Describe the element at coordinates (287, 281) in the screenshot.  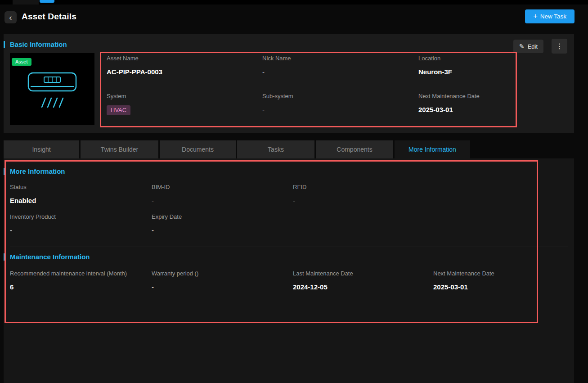
I see `maintenance-grid: Recommended maintenance interval (Month)…` at that location.